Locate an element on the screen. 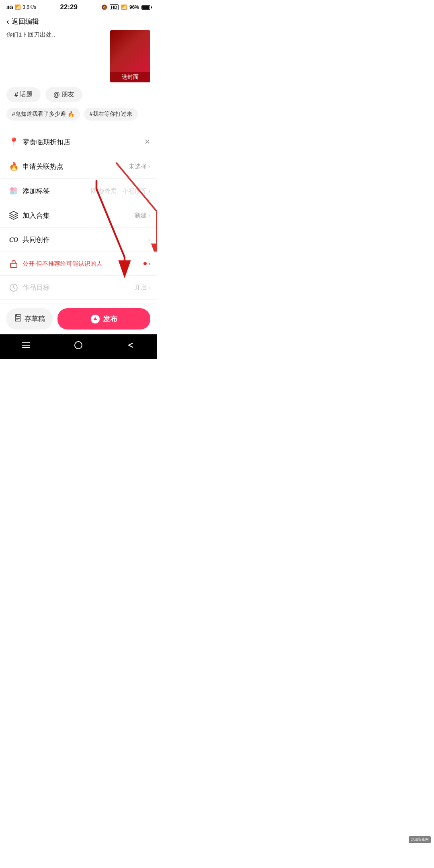  schedule-right-text: 开启 is located at coordinates (141, 288).